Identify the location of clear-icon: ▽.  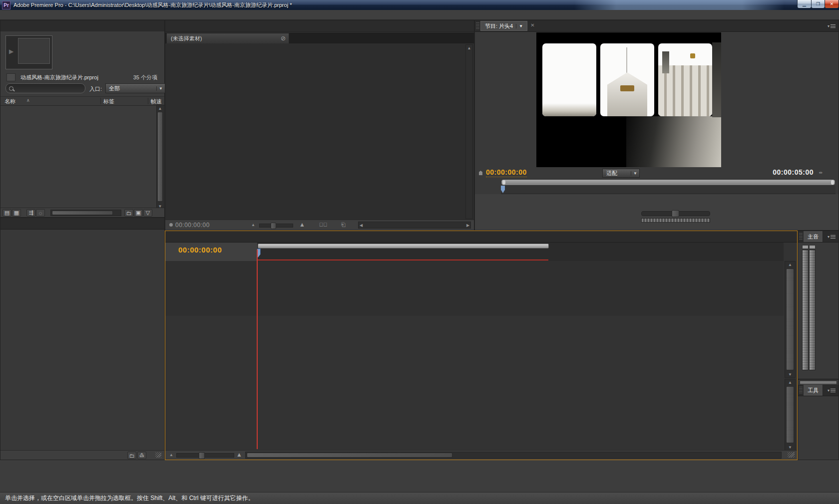
(148, 213).